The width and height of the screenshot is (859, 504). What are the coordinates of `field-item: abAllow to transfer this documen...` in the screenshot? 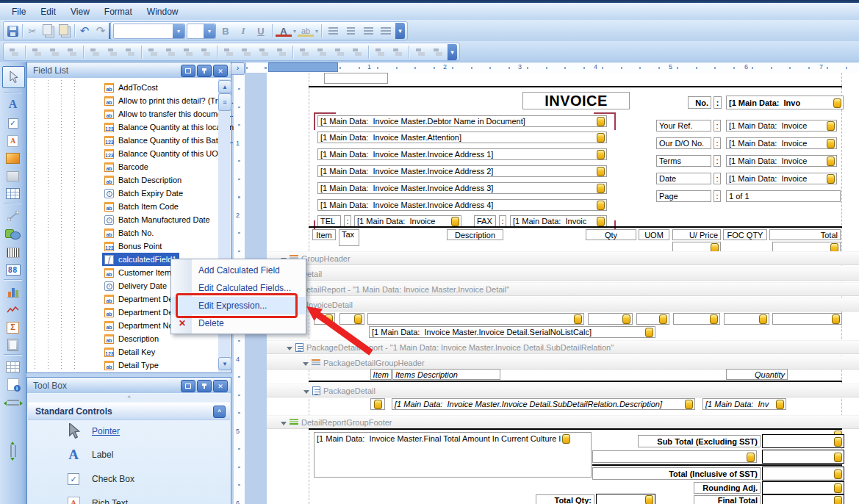 It's located at (169, 114).